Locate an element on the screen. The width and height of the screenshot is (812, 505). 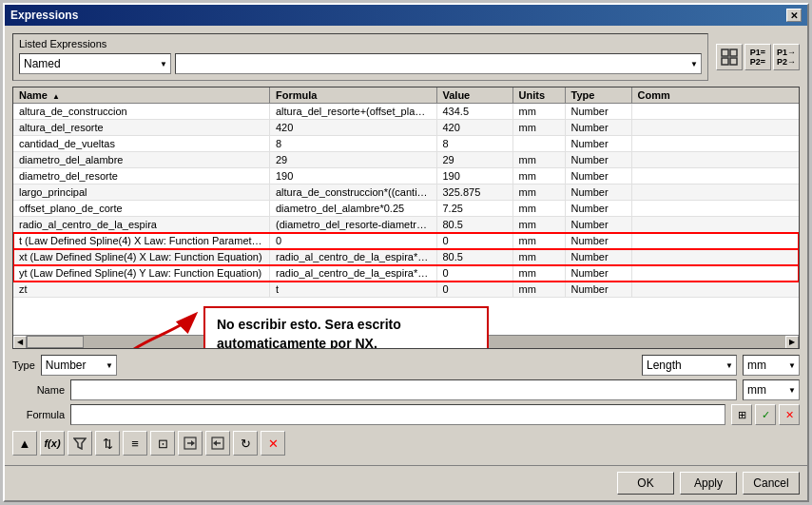
hscroll-thumb is located at coordinates (55, 342).